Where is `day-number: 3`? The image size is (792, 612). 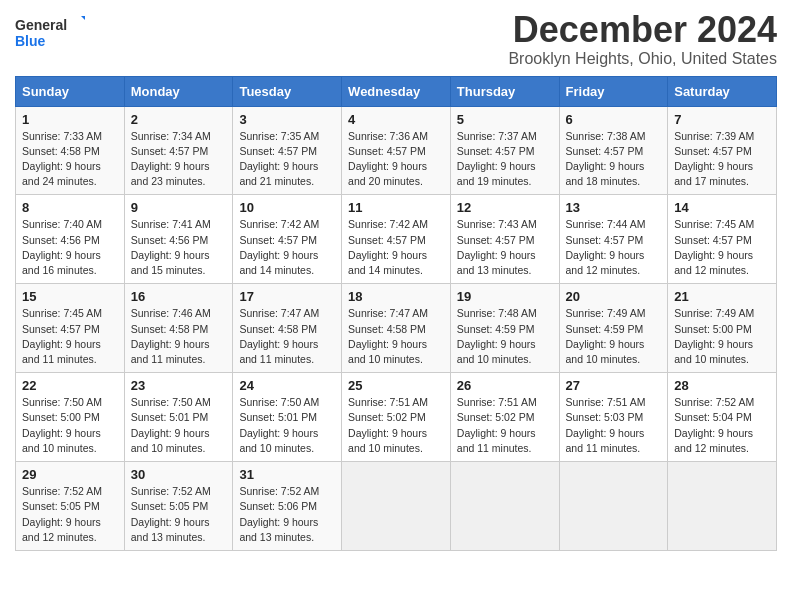 day-number: 3 is located at coordinates (287, 120).